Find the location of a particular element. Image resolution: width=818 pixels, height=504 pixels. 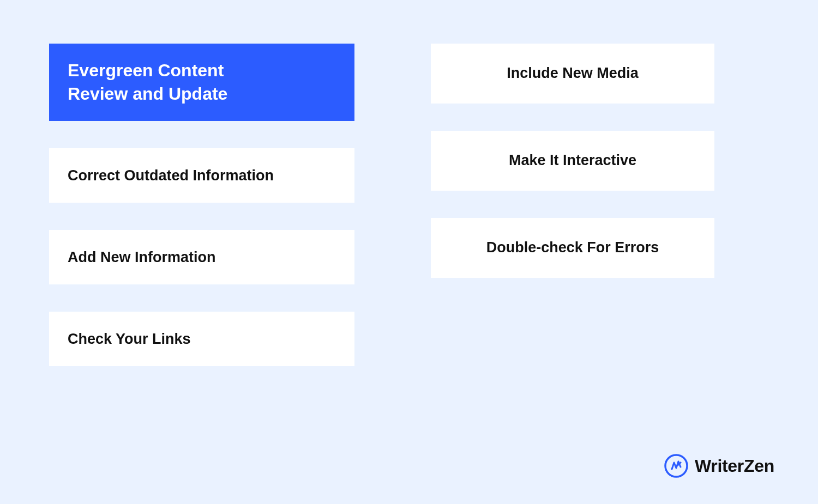

writerzen-icon is located at coordinates (676, 466).